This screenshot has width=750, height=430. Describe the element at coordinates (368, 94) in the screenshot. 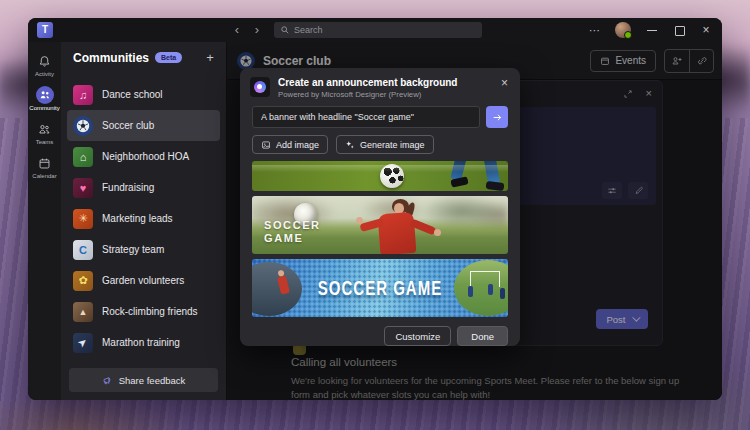

I see `dialog-subtitle: Powered by Microsoft Designer (Preview)` at that location.